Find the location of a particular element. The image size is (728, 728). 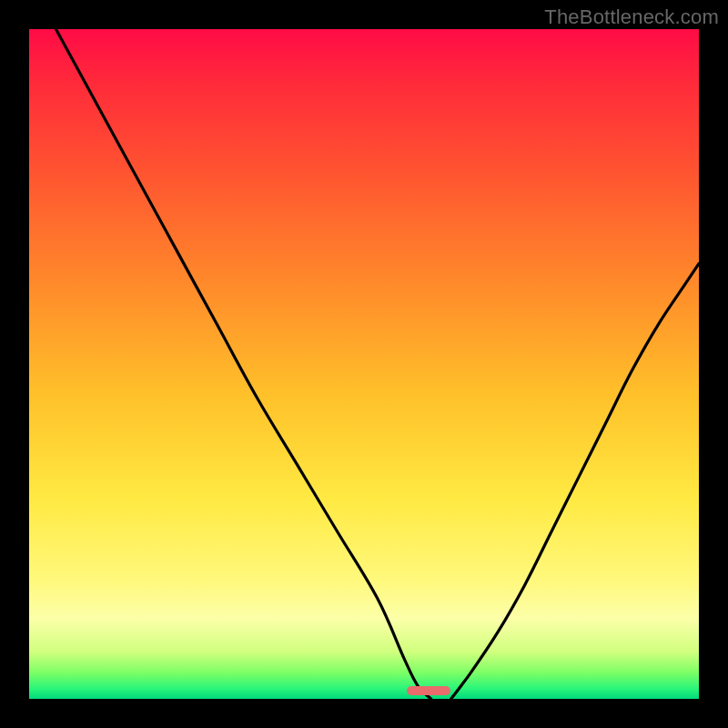

flat-region-marker is located at coordinates (429, 691).